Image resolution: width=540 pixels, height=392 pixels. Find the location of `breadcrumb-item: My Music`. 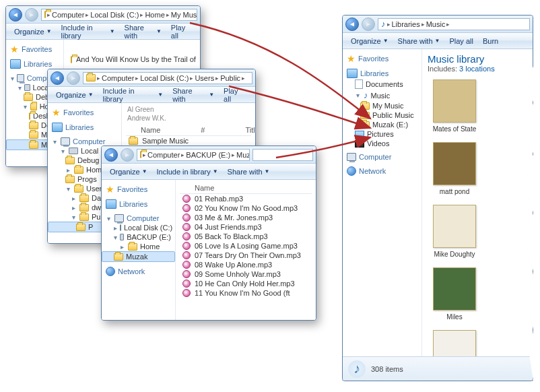

breadcrumb-item: My Music is located at coordinates (184, 15).